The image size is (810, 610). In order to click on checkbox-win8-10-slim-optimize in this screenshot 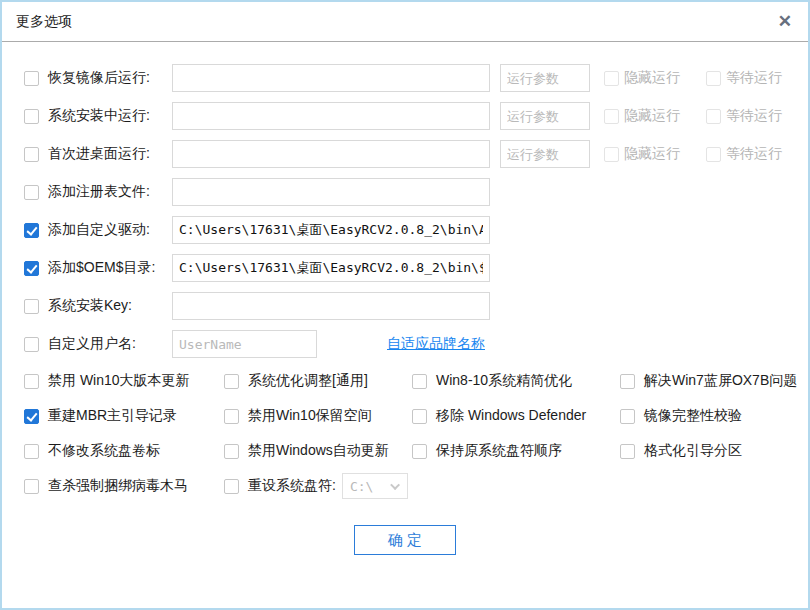, I will do `click(420, 382)`.